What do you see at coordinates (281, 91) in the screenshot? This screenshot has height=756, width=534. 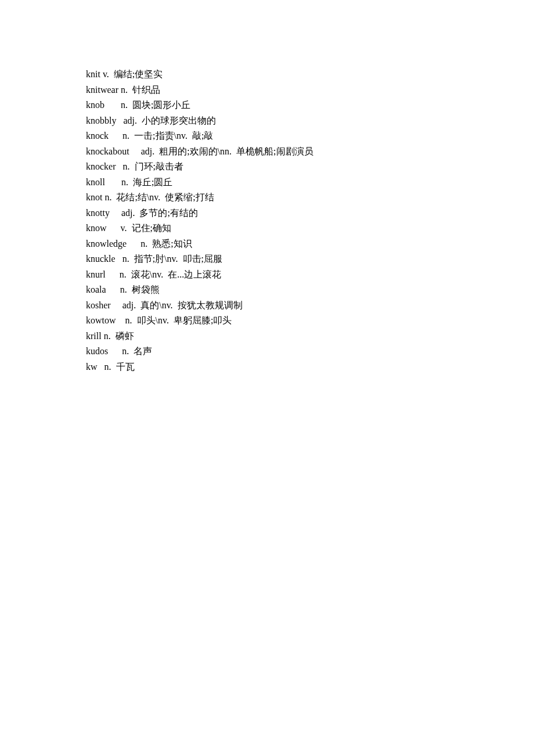 I see `vocabulary-entry: knitwear n. 针织品` at bounding box center [281, 91].